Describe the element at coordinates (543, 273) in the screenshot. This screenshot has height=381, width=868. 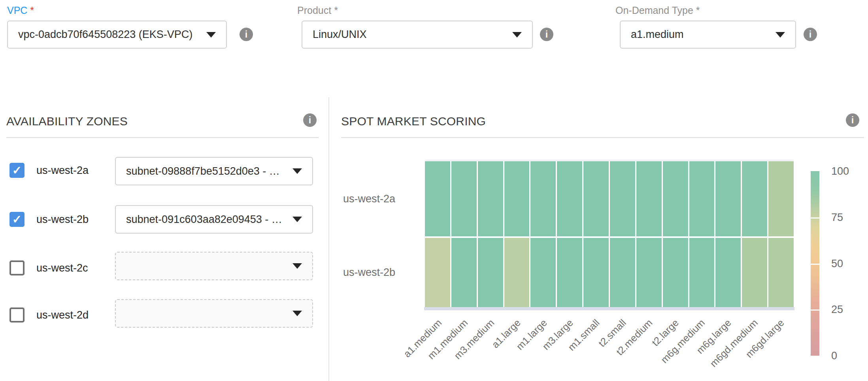
I see `heatmap-cell-us-west-2b-m1.large` at that location.